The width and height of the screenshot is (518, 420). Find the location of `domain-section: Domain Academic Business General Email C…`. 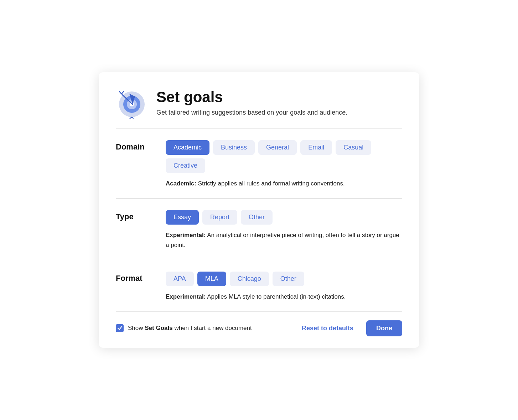

domain-section: Domain Academic Business General Email C… is located at coordinates (259, 164).